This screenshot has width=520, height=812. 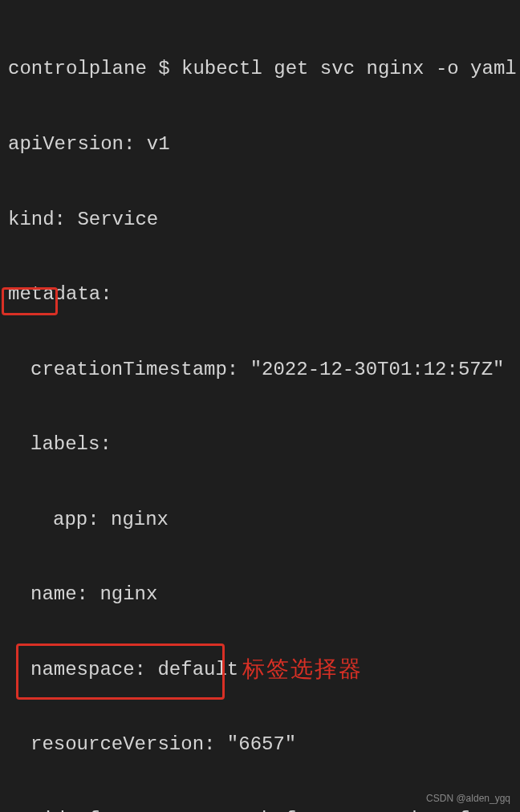 What do you see at coordinates (260, 220) in the screenshot?
I see `yaml-line: kind: Service` at bounding box center [260, 220].